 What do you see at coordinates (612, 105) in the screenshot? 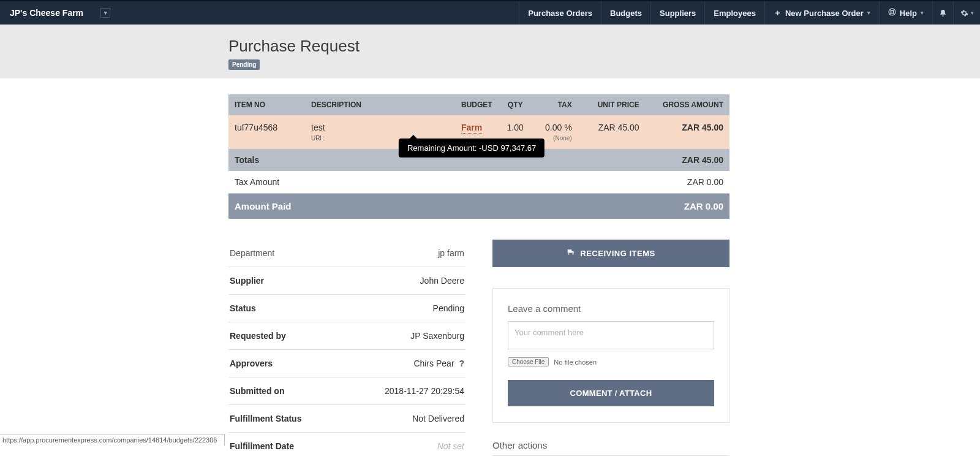
I see `col-unit-price: UNIT PRICE` at bounding box center [612, 105].